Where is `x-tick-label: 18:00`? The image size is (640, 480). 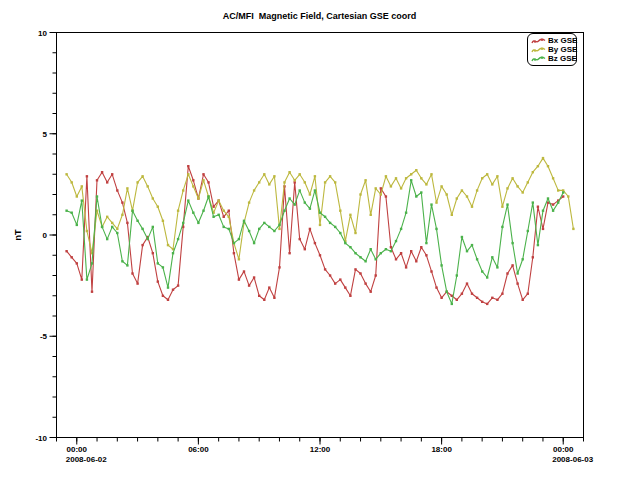 x-tick-label: 18:00 is located at coordinates (442, 450).